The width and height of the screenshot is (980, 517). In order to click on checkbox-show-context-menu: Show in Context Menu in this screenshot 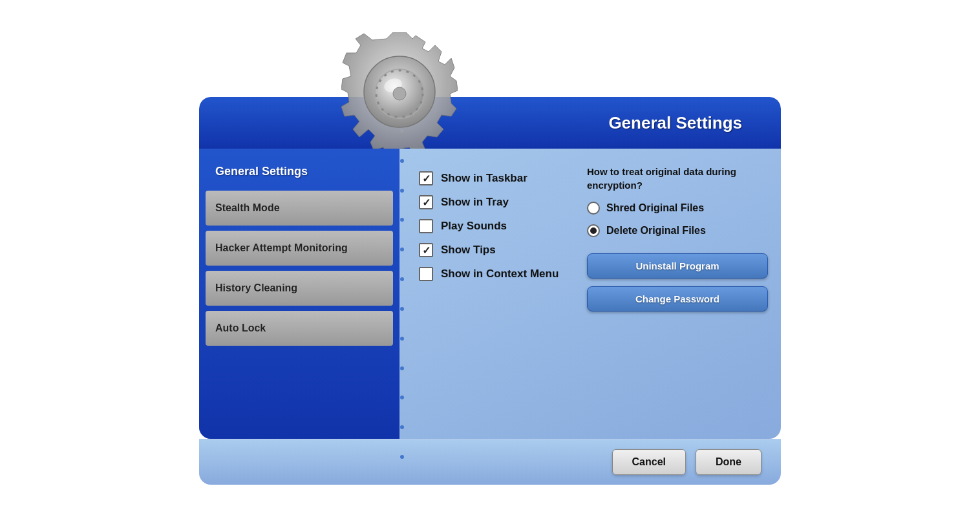, I will do `click(496, 274)`.